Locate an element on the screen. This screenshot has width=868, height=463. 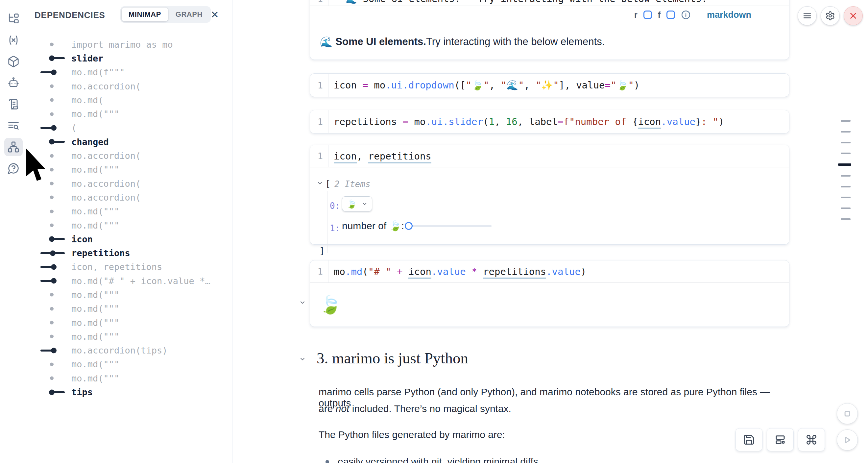
slider-thumb is located at coordinates (409, 226).